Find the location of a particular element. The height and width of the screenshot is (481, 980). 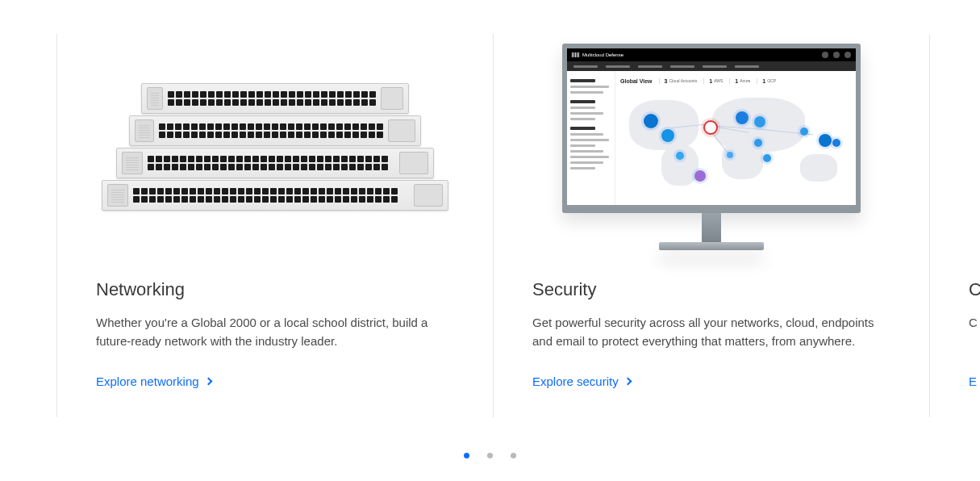

card-title: Networking is located at coordinates (275, 290).